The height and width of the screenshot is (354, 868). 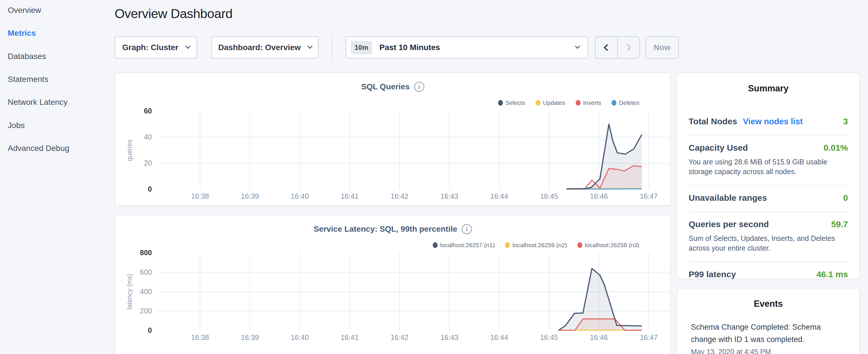 What do you see at coordinates (133, 253) in the screenshot?
I see `y-axis-tick: 800` at bounding box center [133, 253].